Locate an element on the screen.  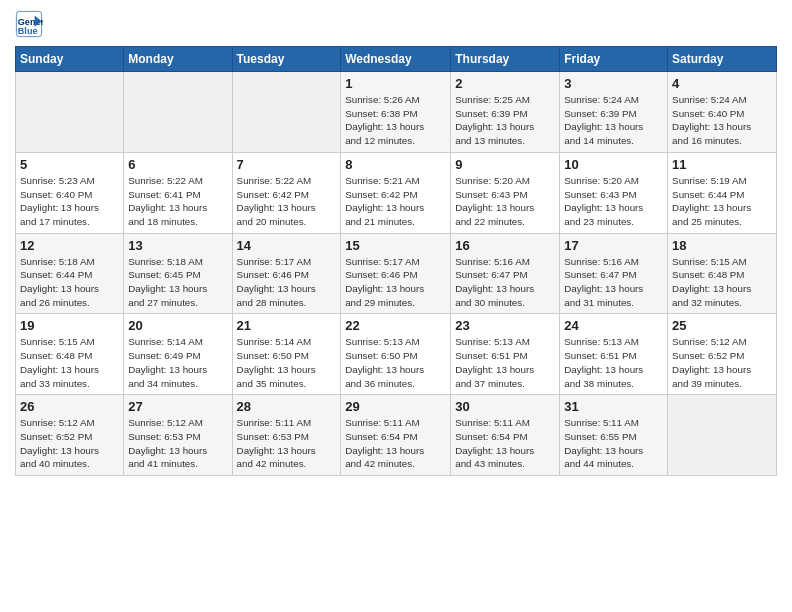
day-info: Sunrise: 5:12 AM Sunset: 6:53 PM Dayligh… is located at coordinates (178, 444).